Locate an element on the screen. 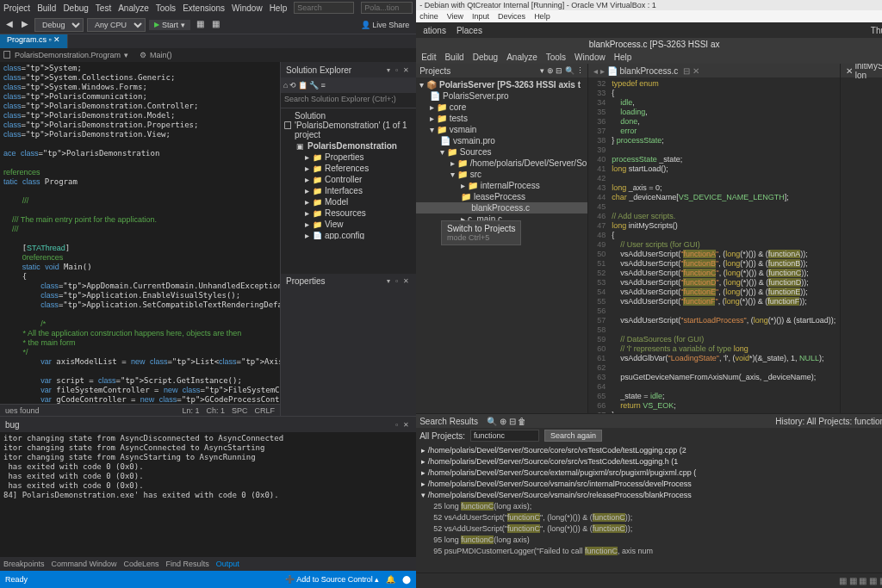 Image resolution: width=882 pixels, height=588 pixels. tree-item: ▸ 📄app.config is located at coordinates (348, 234).